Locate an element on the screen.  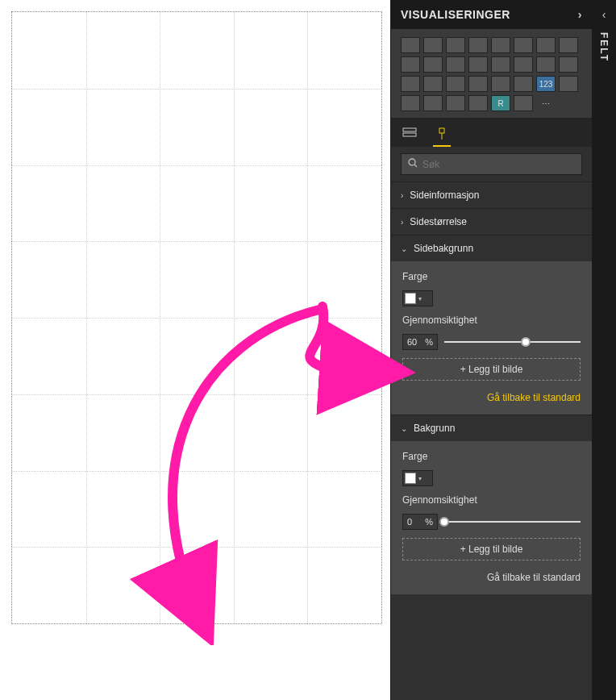
section-page-background-body: Farge ▾ Gjennomsiktighet 60 % + Legg til… is located at coordinates (492, 338).